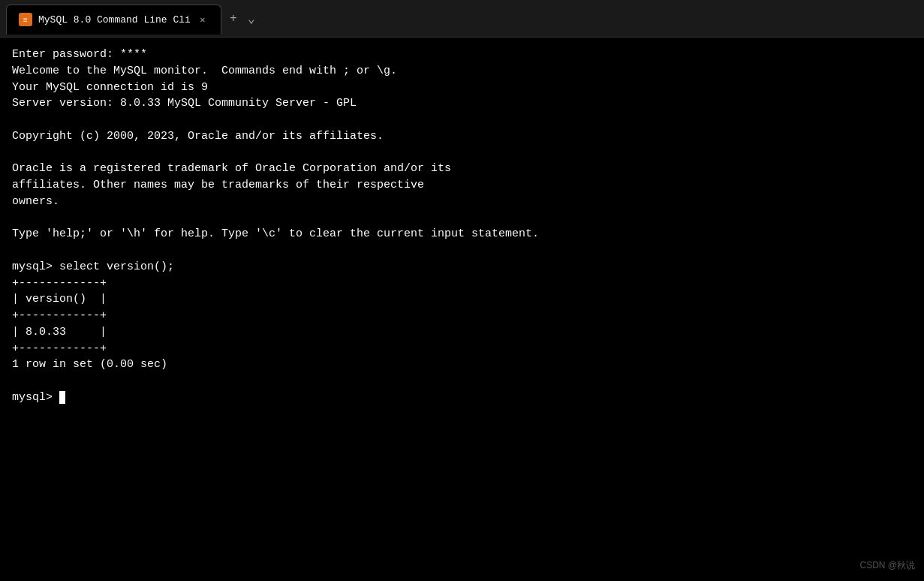 Image resolution: width=924 pixels, height=581 pixels. I want to click on new-tab-button: +, so click(233, 19).